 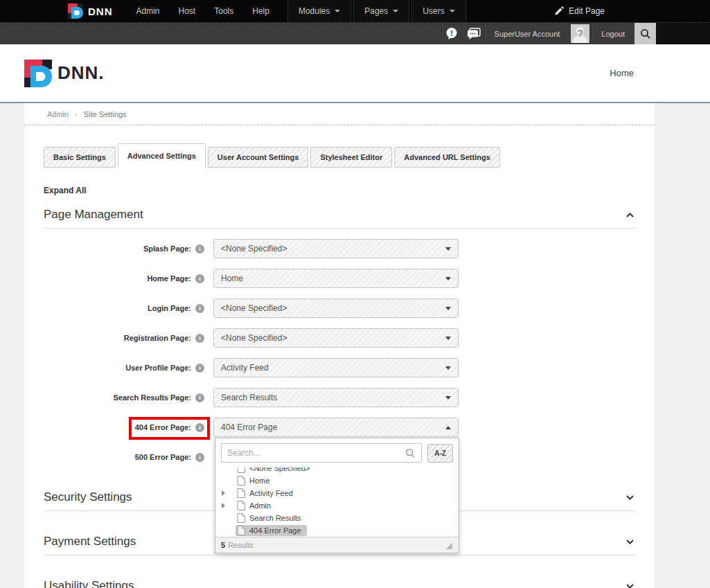 What do you see at coordinates (158, 368) in the screenshot?
I see `field-label: User Profile Page:` at bounding box center [158, 368].